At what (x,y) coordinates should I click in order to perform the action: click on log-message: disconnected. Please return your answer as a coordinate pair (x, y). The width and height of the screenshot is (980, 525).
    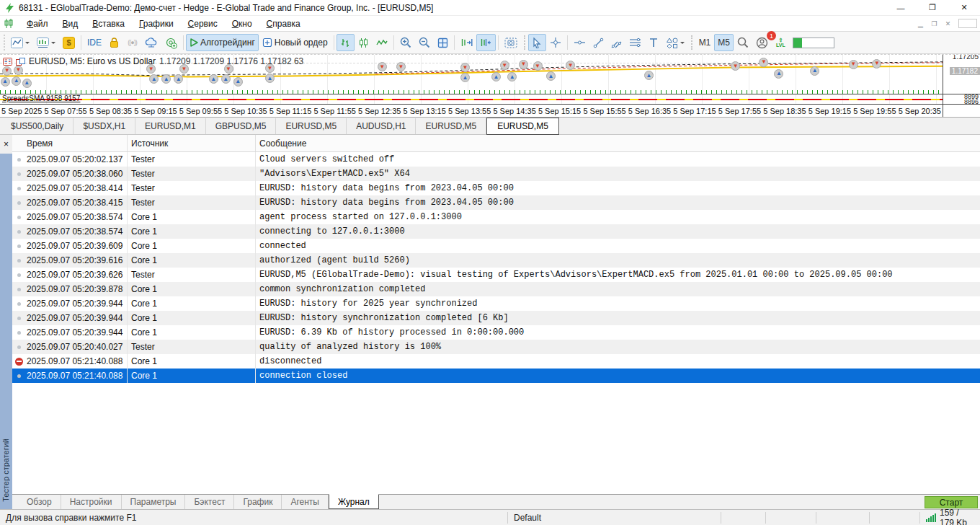
    Looking at the image, I should click on (618, 361).